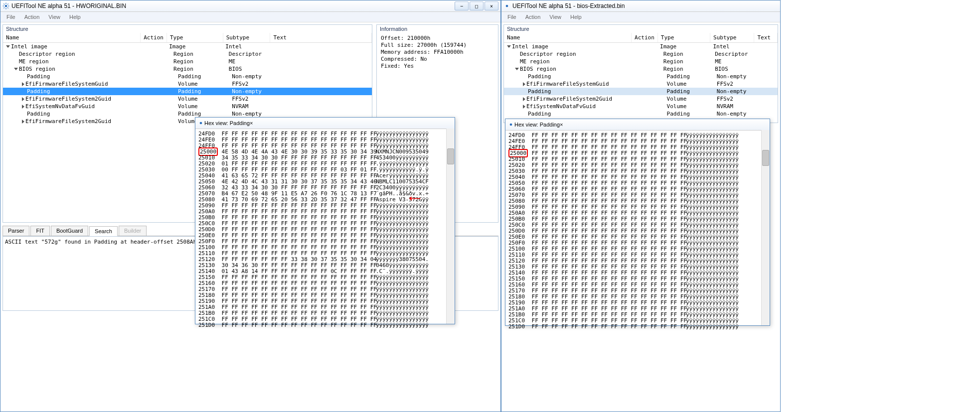 This screenshot has width=980, height=412. Describe the element at coordinates (70, 231) in the screenshot. I see `tab-bootguard: BootGuard` at that location.